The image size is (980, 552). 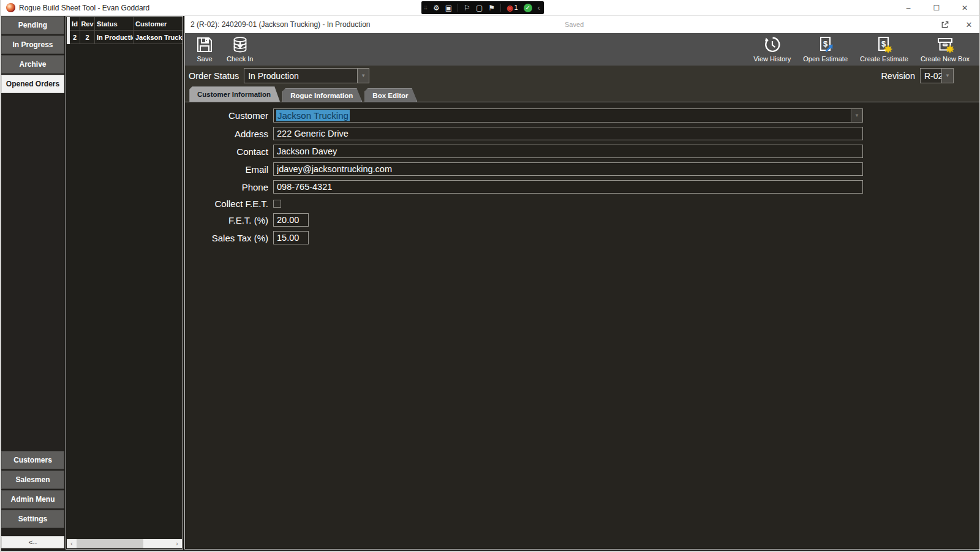 What do you see at coordinates (240, 45) in the screenshot?
I see `check-in-icon` at bounding box center [240, 45].